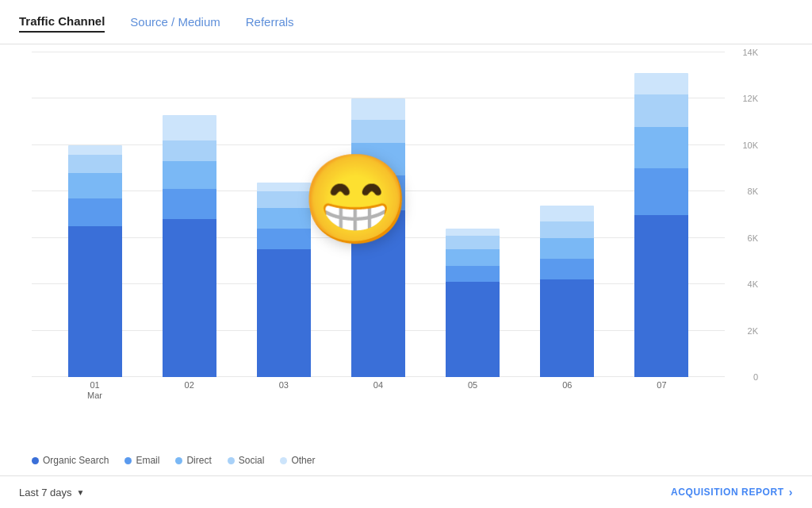 The width and height of the screenshot is (812, 508). I want to click on x-label: 07, so click(661, 389).